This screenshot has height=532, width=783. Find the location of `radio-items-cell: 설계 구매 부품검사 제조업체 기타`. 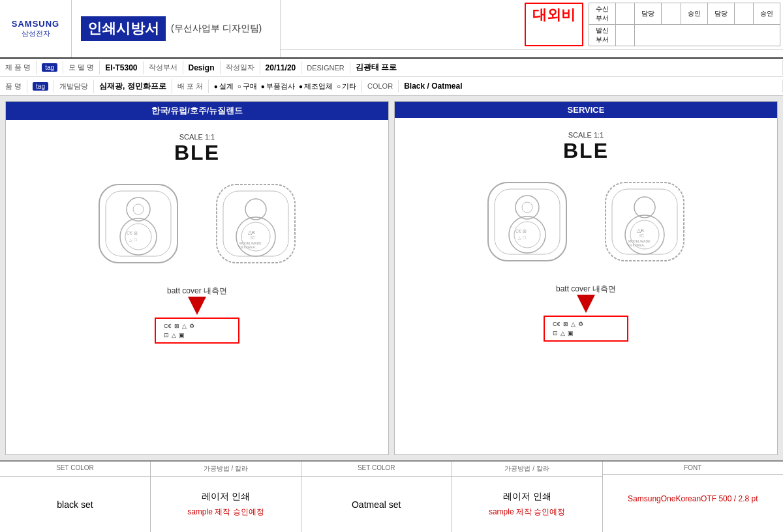

radio-items-cell: 설계 구매 부품검사 제조업체 기타 is located at coordinates (286, 86).